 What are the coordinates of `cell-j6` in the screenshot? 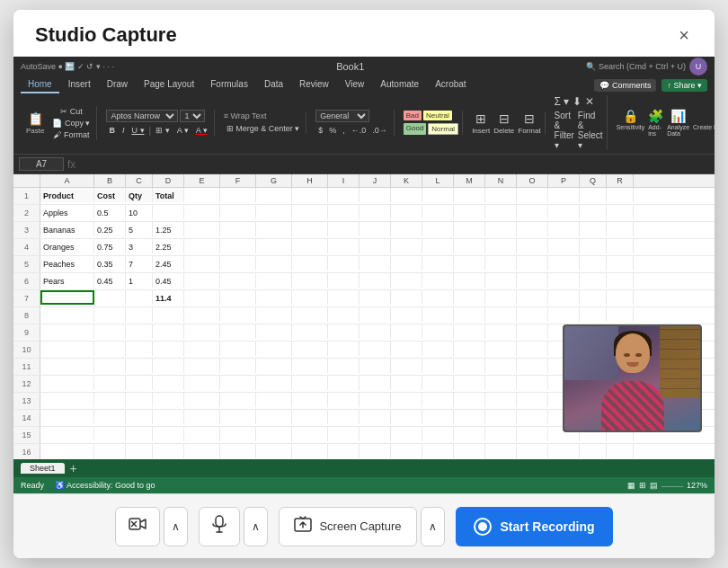 It's located at (376, 280).